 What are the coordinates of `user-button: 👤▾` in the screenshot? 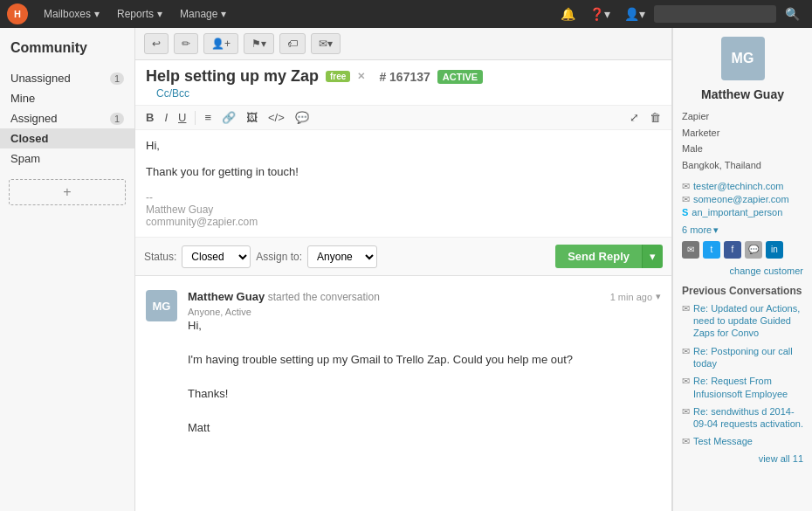 It's located at (635, 14).